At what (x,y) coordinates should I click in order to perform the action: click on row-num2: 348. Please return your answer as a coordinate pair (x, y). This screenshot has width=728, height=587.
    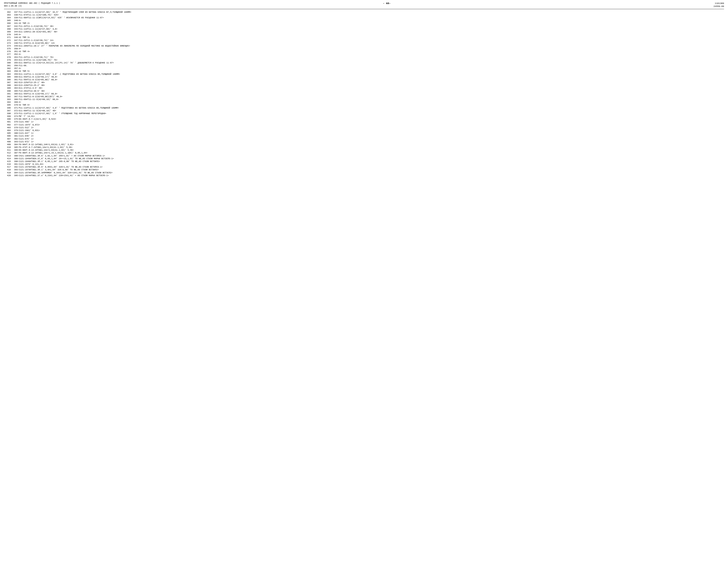
    Looking at the image, I should click on (15, 43).